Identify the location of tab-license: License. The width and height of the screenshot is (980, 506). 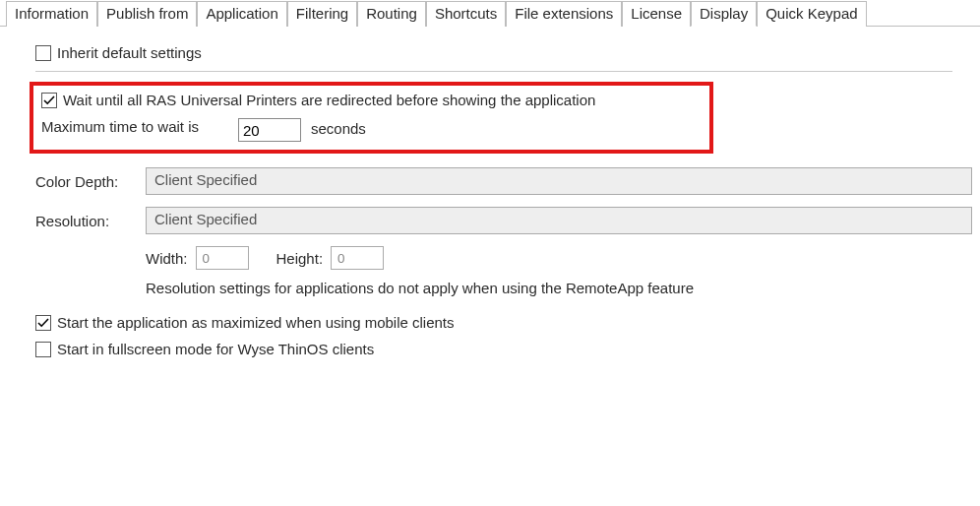
(656, 14).